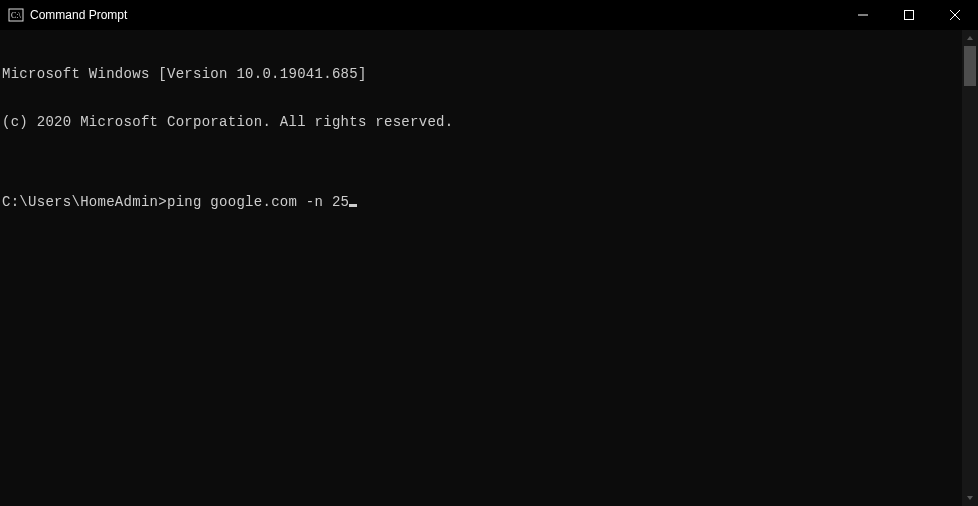 The height and width of the screenshot is (506, 978). I want to click on close-button, so click(955, 15).